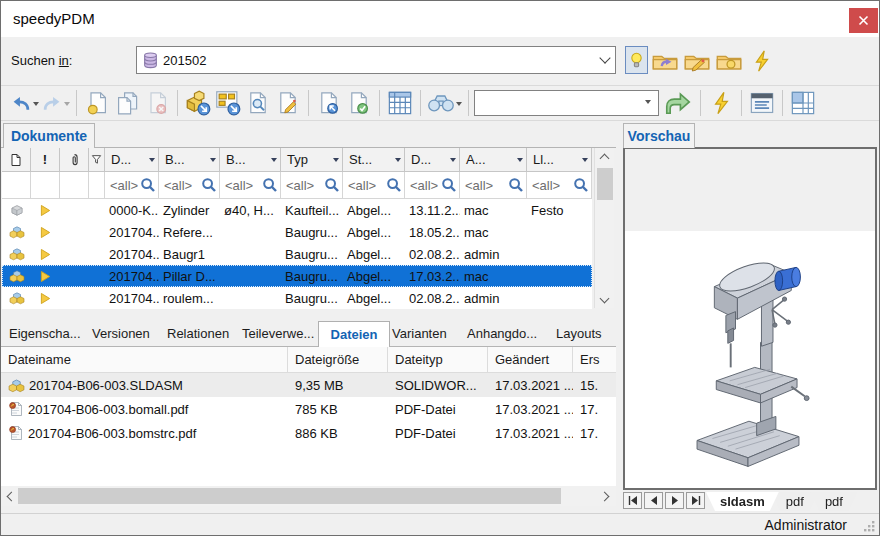 This screenshot has height=536, width=880. I want to click on go-button, so click(677, 103).